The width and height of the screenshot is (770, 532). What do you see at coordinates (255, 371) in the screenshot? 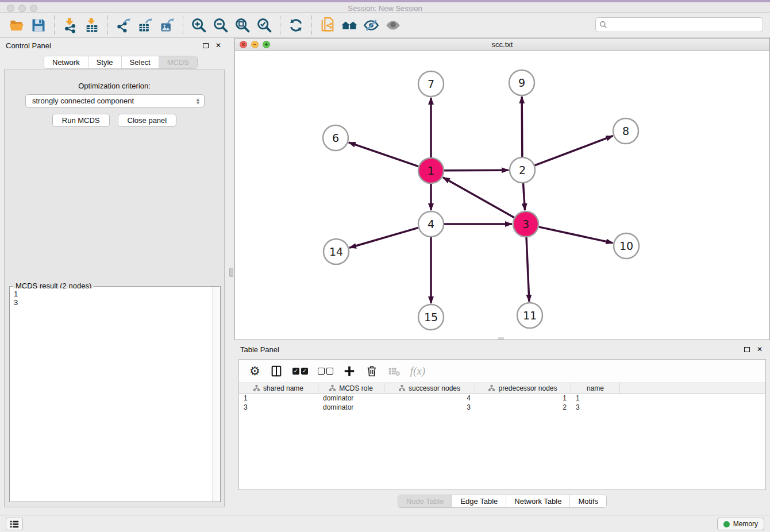
I see `table-settings-button: ⚙` at bounding box center [255, 371].